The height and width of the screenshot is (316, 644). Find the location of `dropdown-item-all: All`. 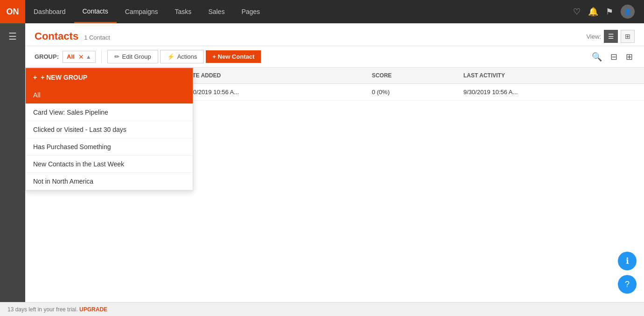

dropdown-item-all: All is located at coordinates (109, 95).